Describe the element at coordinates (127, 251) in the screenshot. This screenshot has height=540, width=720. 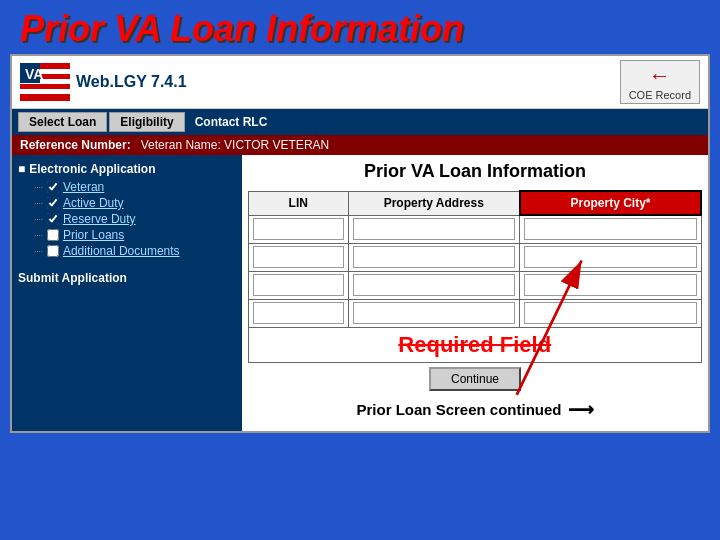
I see `sidebar-item-additional-docs: ···· Additional Documents` at that location.